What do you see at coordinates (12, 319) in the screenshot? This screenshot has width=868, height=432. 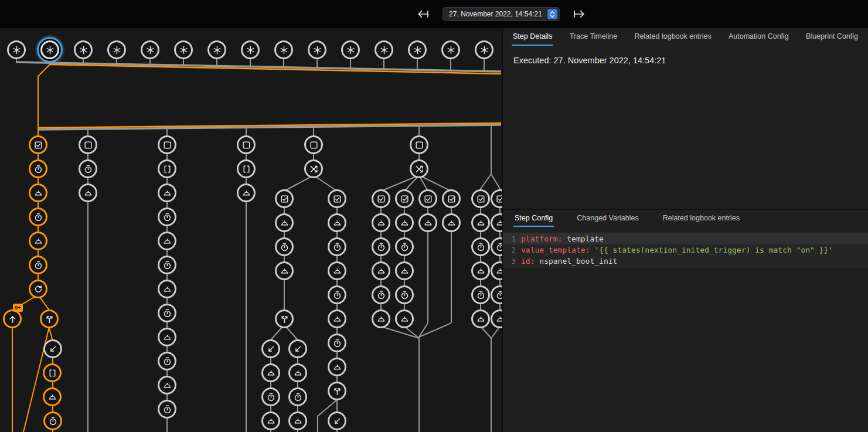 I see `node-arrow-up` at bounding box center [12, 319].